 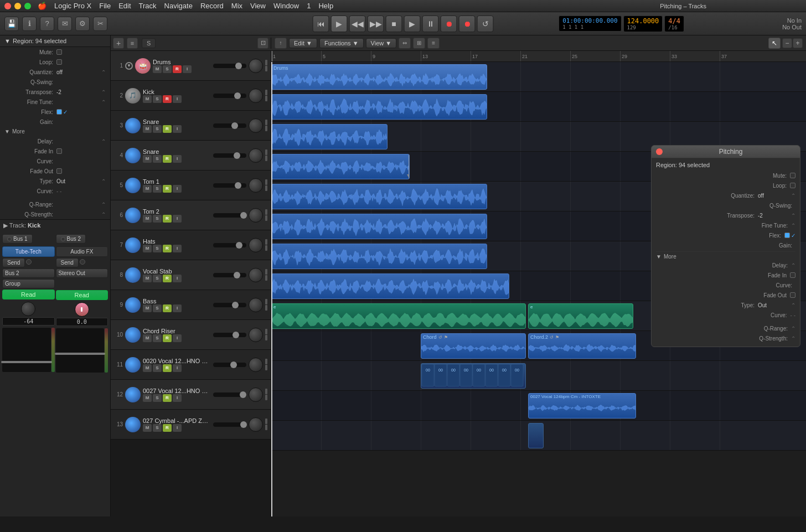 What do you see at coordinates (793, 226) in the screenshot?
I see `p-finetune-stepper: ⌃` at bounding box center [793, 226].